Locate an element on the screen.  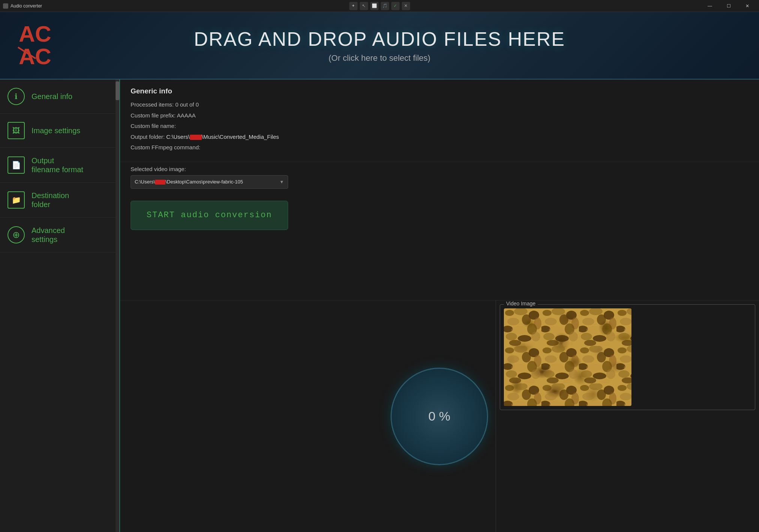
selected-image-label: Selected video image: is located at coordinates (440, 169).